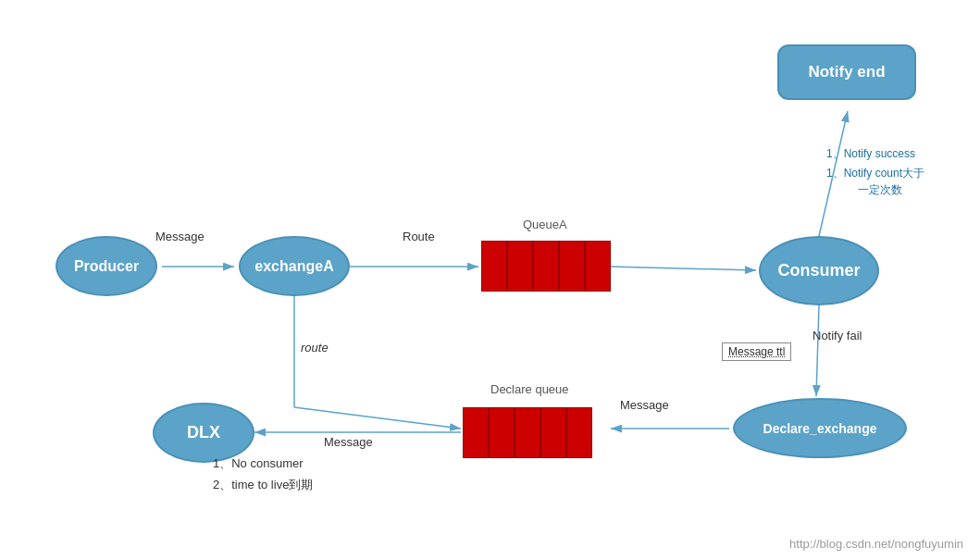 The width and height of the screenshot is (980, 560). Describe the element at coordinates (527, 433) in the screenshot. I see `declare-queue` at that location.